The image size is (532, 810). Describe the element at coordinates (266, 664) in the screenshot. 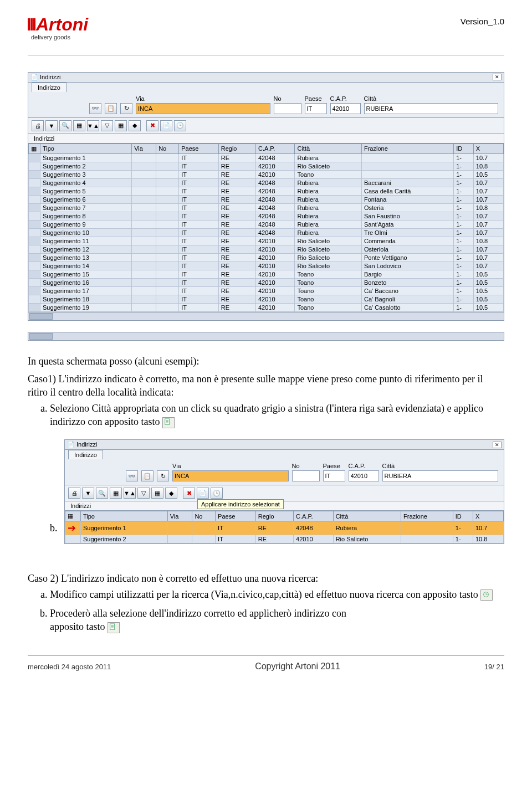

I see `page-footer: mercoledì 24 agosto 2011 Copyright Arton…` at that location.